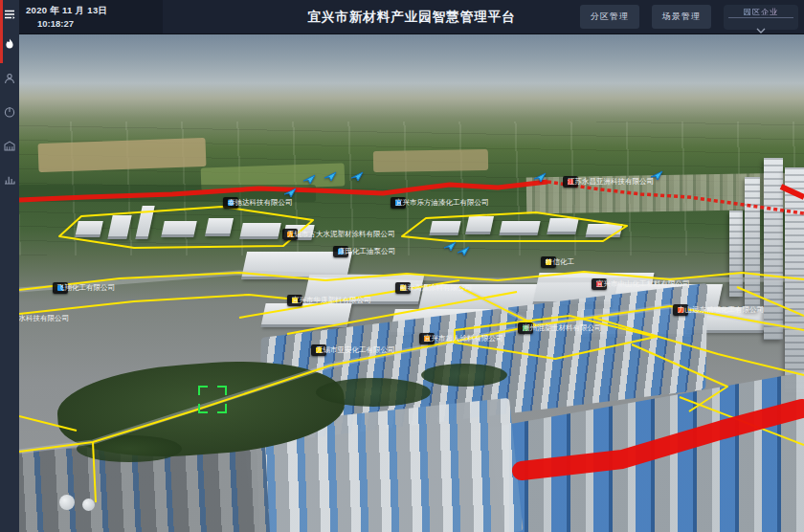  Describe the element at coordinates (442, 203) in the screenshot. I see `company-label-text: 宜兴市乐方油漆化工有限公司` at that location.